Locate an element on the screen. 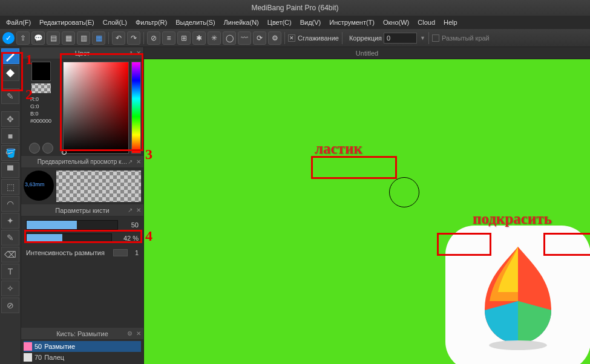  toolbar: ✓ ⇪ 💬 ▤ ▦ ▥ ▦ ↶ ↷ ⊘ ≡ ⊞ ✱ ✳ ◯ 〰 ⟳ ⚙ ✕ Сг… is located at coordinates (295, 38).